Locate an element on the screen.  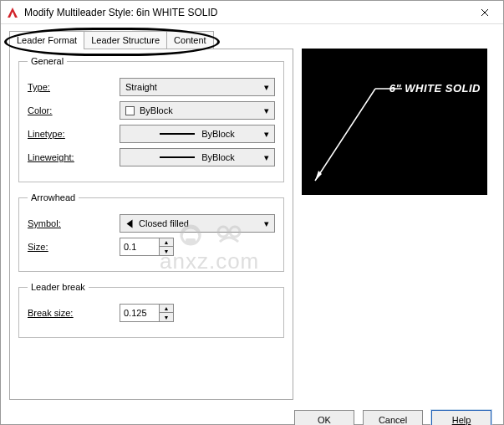
help-button: Help is located at coordinates (461, 417).